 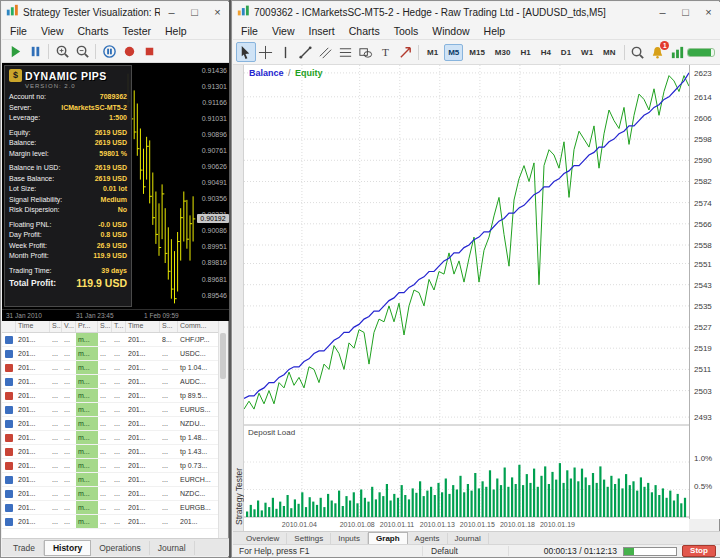 I want to click on cursor-tool-button, so click(x=246, y=52).